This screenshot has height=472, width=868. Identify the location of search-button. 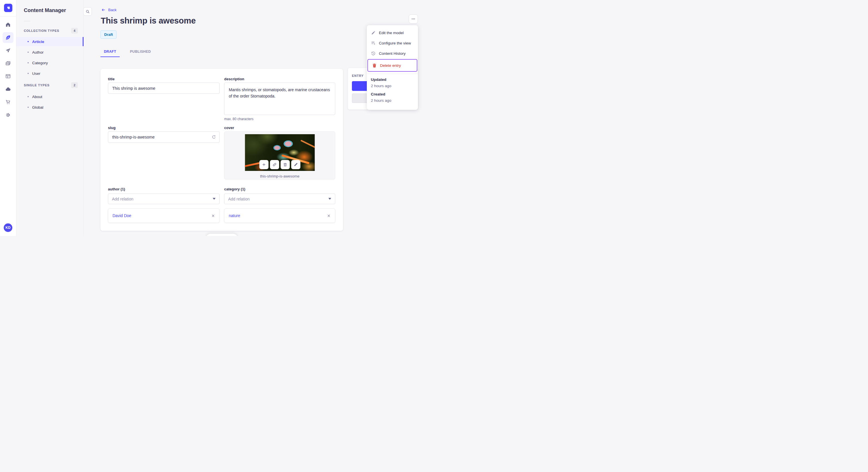
(88, 11).